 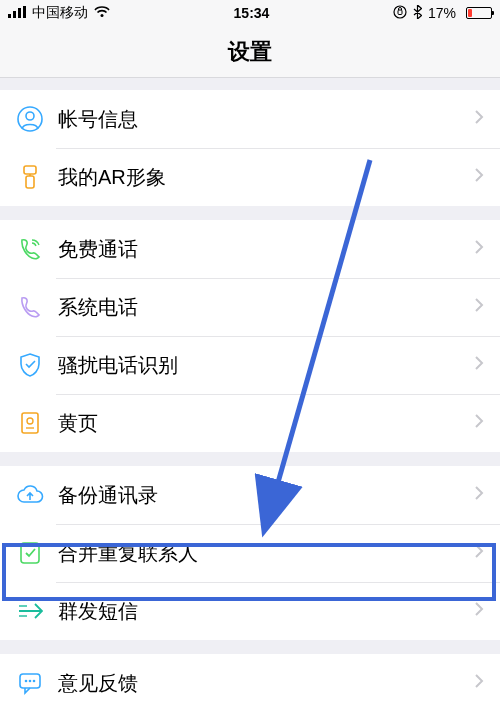 What do you see at coordinates (250, 249) in the screenshot?
I see `settings-row: 免费通话` at bounding box center [250, 249].